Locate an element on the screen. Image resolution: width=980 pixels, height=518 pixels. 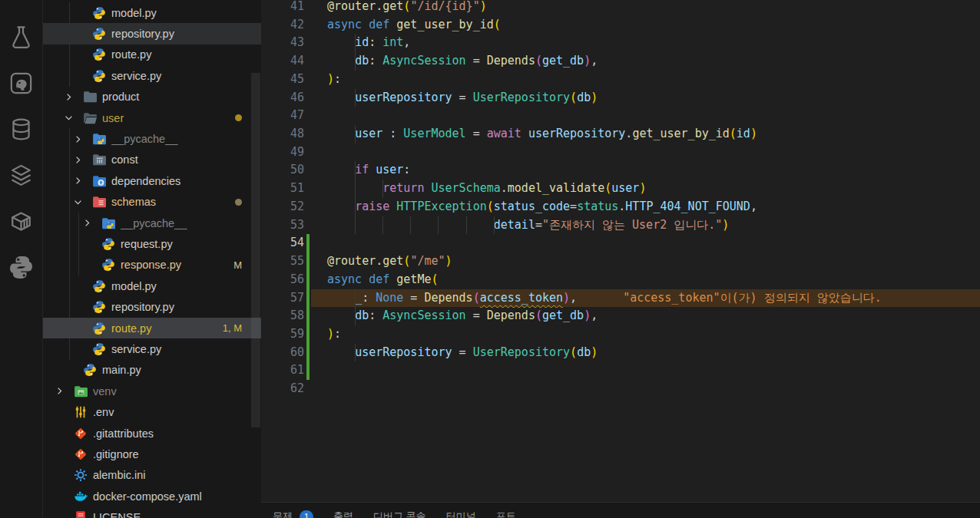
code-line-52: 52 raise HTTPException(status_code=statu… is located at coordinates (621, 207).